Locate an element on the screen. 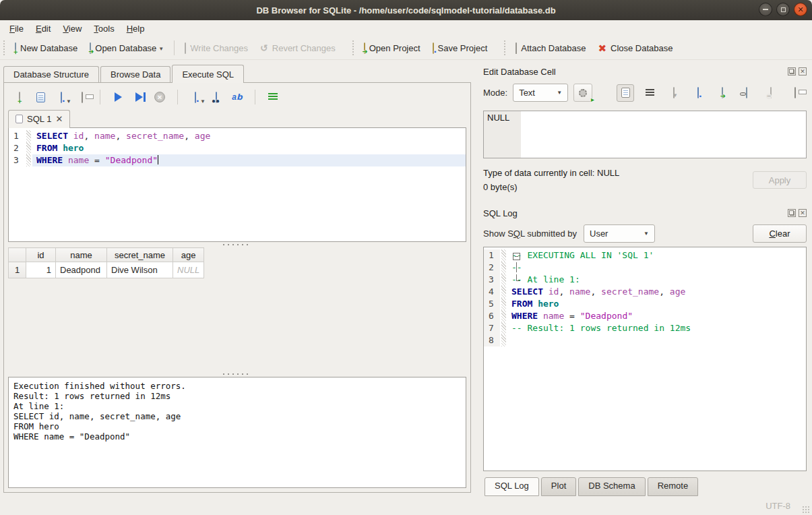 The width and height of the screenshot is (812, 515). code-line: 3-- At line 1: is located at coordinates (645, 280).